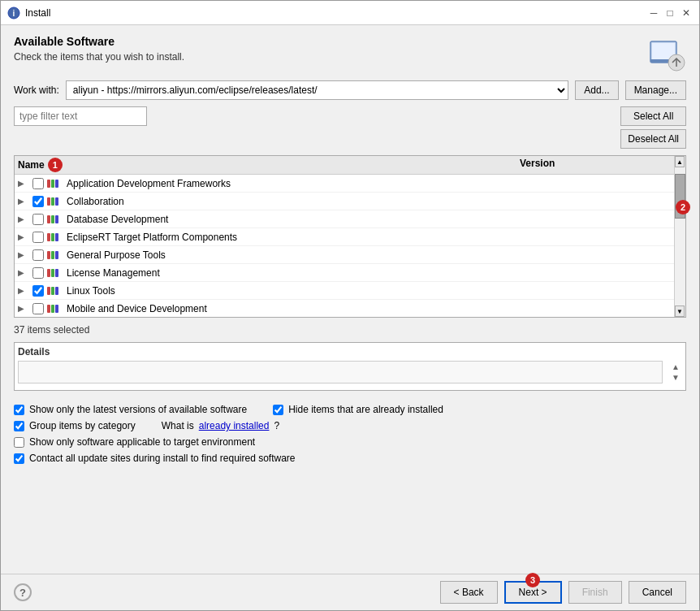 This screenshot has width=700, height=611. I want to click on bottom-bar: ? < Back Next > 3 Finish Cancel, so click(350, 592).